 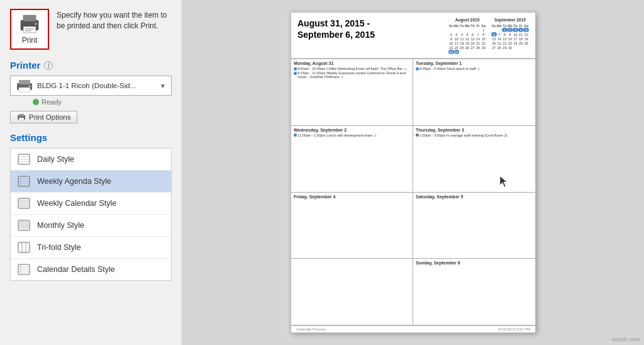 I want to click on daily-style-icon, so click(x=24, y=159).